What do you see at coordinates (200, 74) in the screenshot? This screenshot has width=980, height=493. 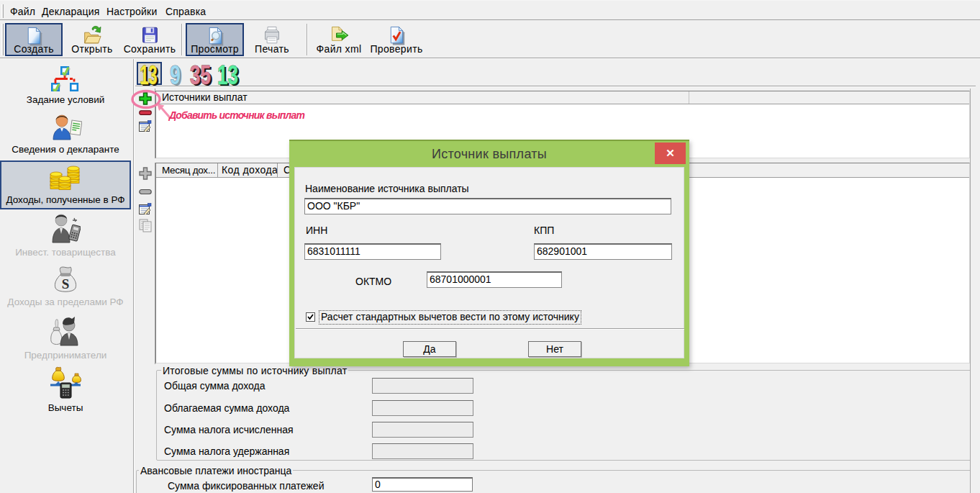 I see `svg-text: 35` at bounding box center [200, 74].